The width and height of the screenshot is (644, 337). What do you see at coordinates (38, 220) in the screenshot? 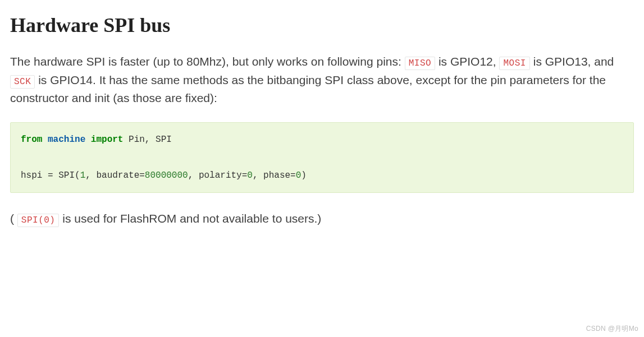
I see `code-spi0: SPI(0)` at bounding box center [38, 220].